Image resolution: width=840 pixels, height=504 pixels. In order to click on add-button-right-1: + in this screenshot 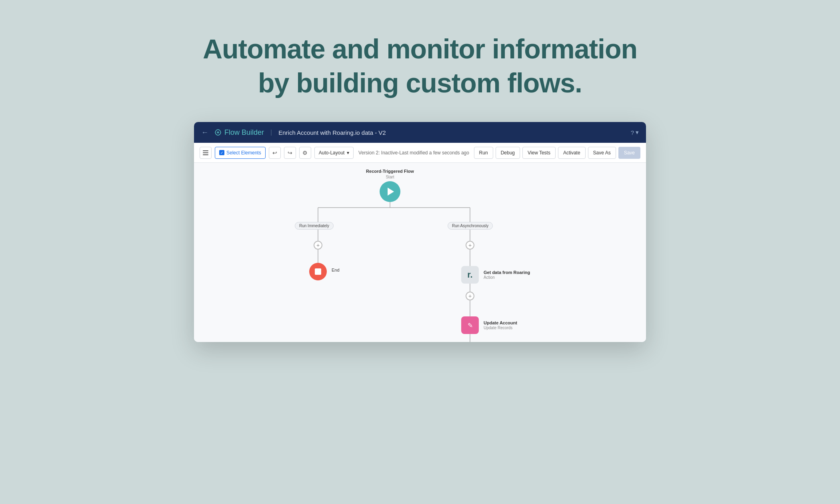, I will do `click(470, 245)`.